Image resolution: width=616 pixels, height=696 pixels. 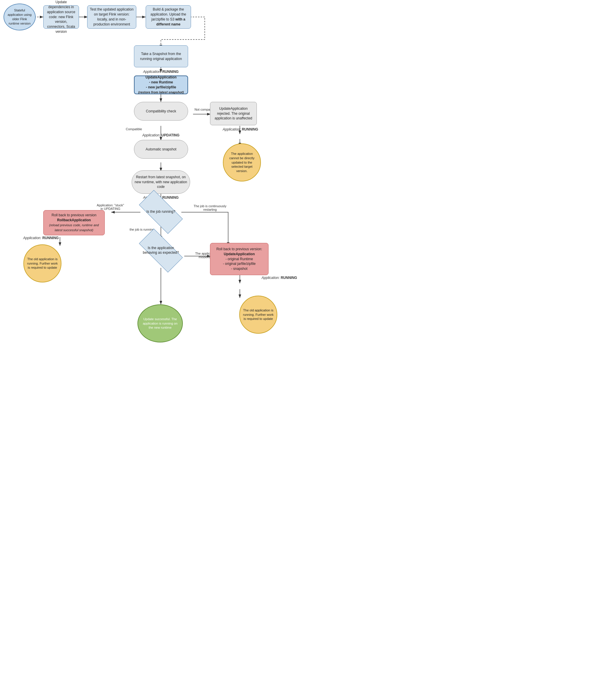 What do you see at coordinates (160, 323) in the screenshot?
I see `circle-success: Update successful. The application is ru…` at bounding box center [160, 323].